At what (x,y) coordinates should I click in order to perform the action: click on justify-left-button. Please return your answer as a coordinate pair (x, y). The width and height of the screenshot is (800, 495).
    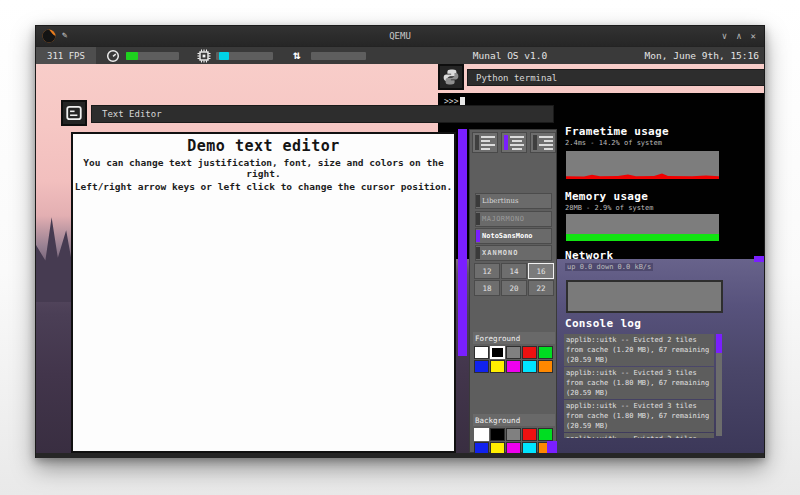
    Looking at the image, I should click on (485, 142).